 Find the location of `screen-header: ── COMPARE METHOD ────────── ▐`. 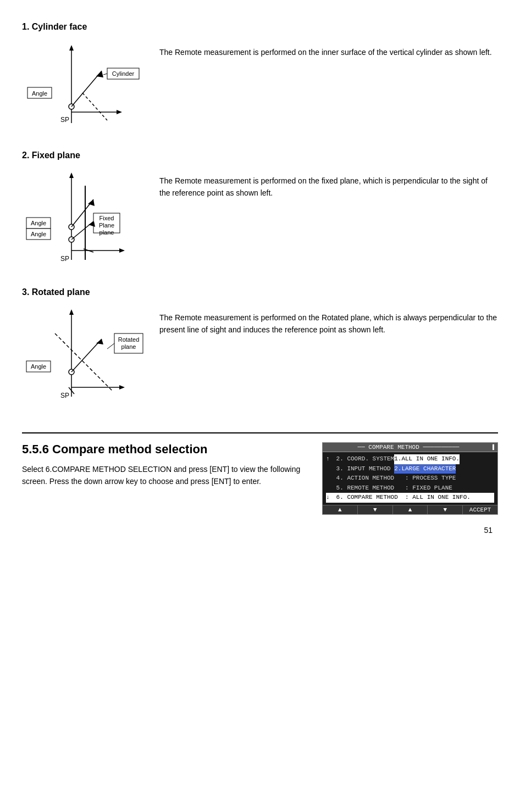

screen-header: ── COMPARE METHOD ────────── ▐ is located at coordinates (410, 447).